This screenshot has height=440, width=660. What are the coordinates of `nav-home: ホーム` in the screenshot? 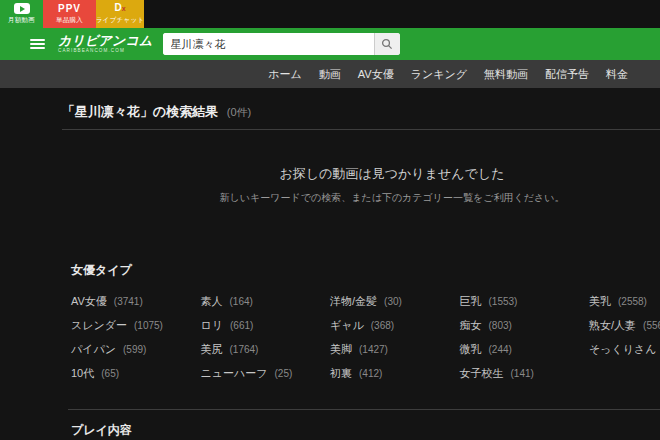 It's located at (285, 74).